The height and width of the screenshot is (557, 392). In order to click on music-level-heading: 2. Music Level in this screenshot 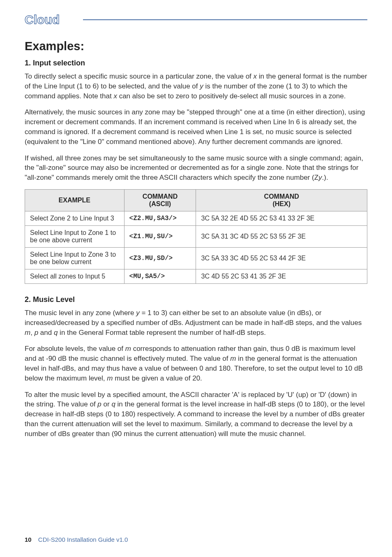, I will do `click(196, 299)`.